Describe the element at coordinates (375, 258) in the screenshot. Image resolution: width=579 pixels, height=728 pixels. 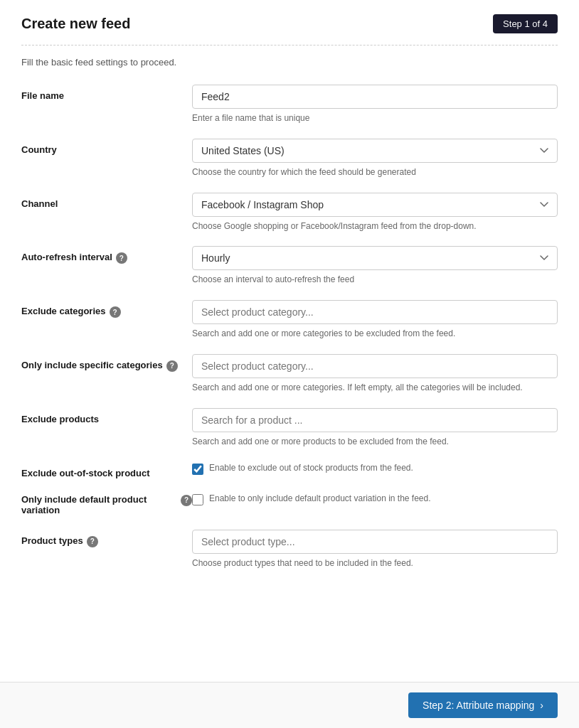
I see `auto-refresh-select-wrap: Hourly Daily Weekly` at that location.